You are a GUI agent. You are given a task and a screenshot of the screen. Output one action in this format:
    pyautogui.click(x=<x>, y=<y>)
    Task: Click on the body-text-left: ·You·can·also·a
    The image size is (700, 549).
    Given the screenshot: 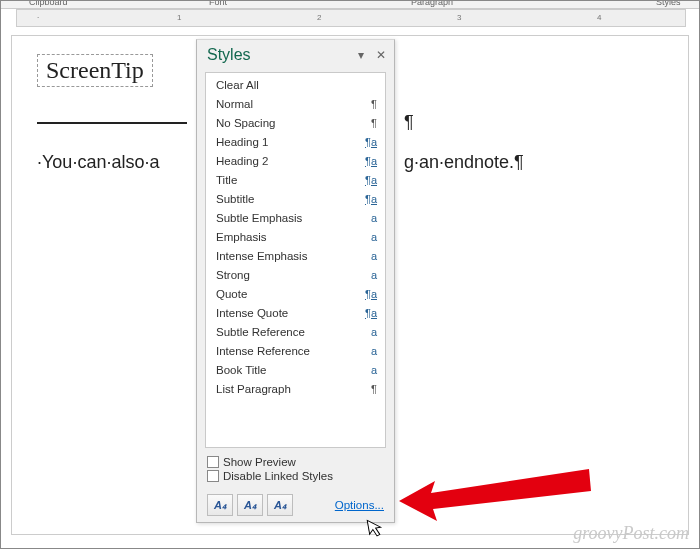 What is the action you would take?
    pyautogui.click(x=98, y=162)
    